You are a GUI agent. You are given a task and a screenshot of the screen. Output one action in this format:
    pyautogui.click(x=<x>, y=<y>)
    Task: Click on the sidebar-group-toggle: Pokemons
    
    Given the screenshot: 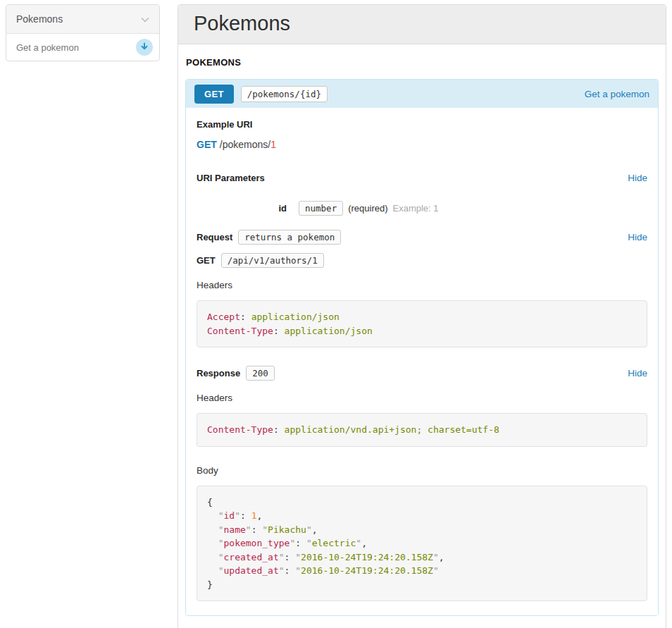 What is the action you would take?
    pyautogui.click(x=83, y=20)
    